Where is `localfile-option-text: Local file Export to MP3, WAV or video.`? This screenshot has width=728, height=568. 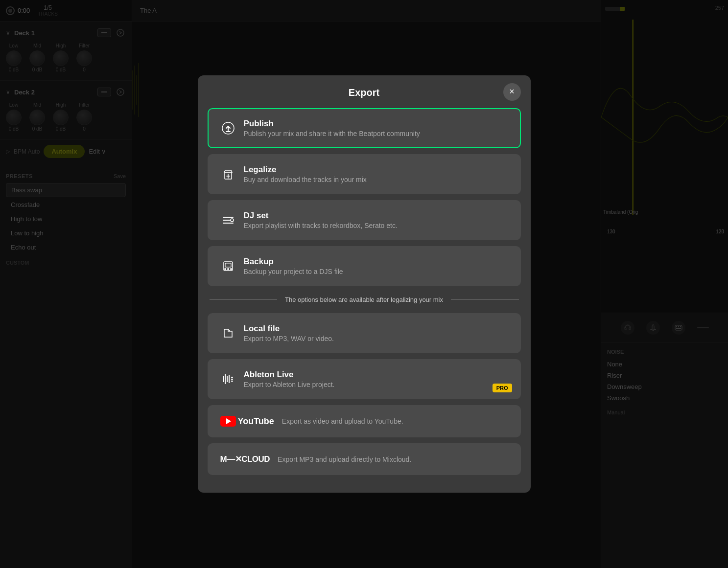
localfile-option-text: Local file Export to MP3, WAV or video. is located at coordinates (376, 333).